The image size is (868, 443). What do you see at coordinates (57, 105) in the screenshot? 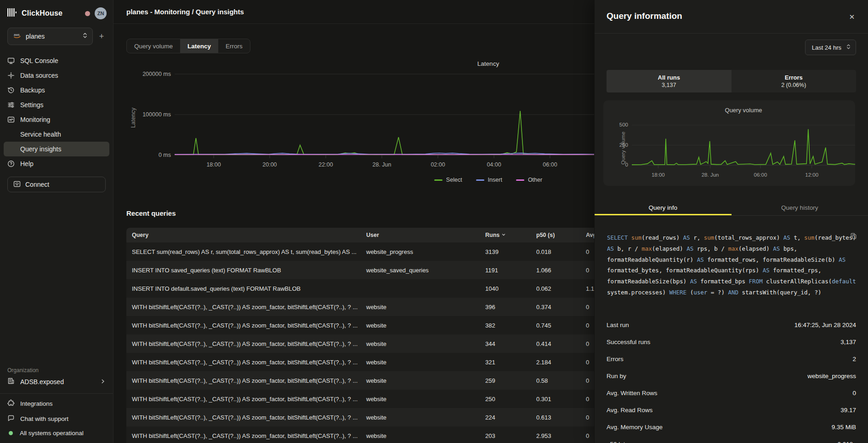
I see `sidebar-item-settings: Settings` at bounding box center [57, 105].